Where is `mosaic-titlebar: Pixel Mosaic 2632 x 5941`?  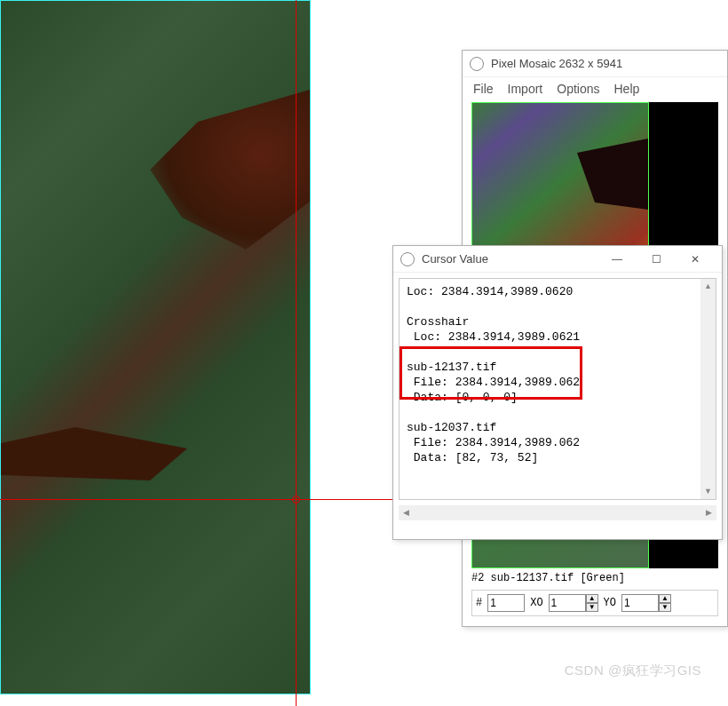 mosaic-titlebar: Pixel Mosaic 2632 x 5941 is located at coordinates (595, 64).